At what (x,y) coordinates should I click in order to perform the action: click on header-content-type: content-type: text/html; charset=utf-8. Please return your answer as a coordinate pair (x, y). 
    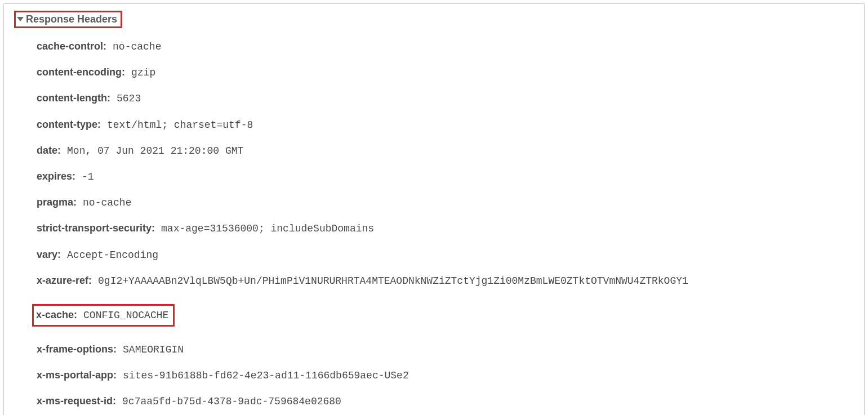
    Looking at the image, I should click on (445, 125).